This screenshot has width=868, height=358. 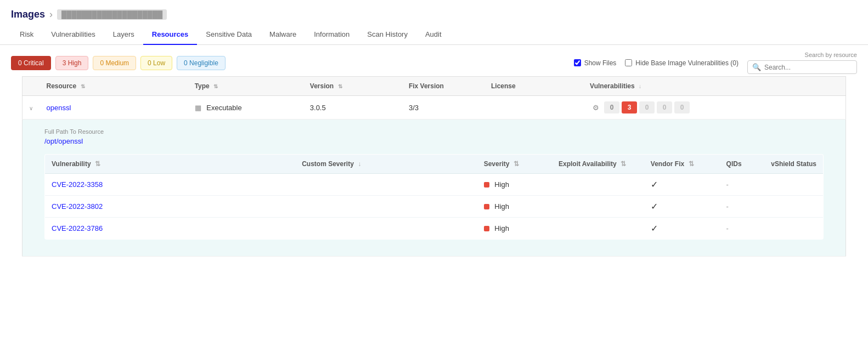 I want to click on vuln-custom-sev-cell, so click(x=386, y=229).